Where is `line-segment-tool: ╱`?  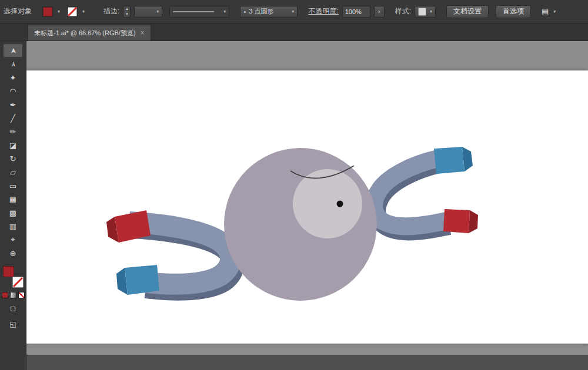
line-segment-tool: ╱ is located at coordinates (13, 118).